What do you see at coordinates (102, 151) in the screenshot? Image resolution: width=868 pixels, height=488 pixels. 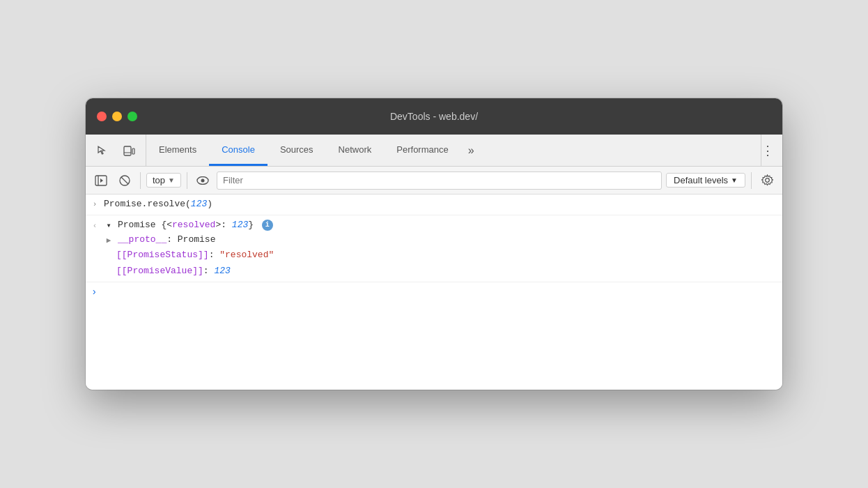 I see `inspect-icon-button` at bounding box center [102, 151].